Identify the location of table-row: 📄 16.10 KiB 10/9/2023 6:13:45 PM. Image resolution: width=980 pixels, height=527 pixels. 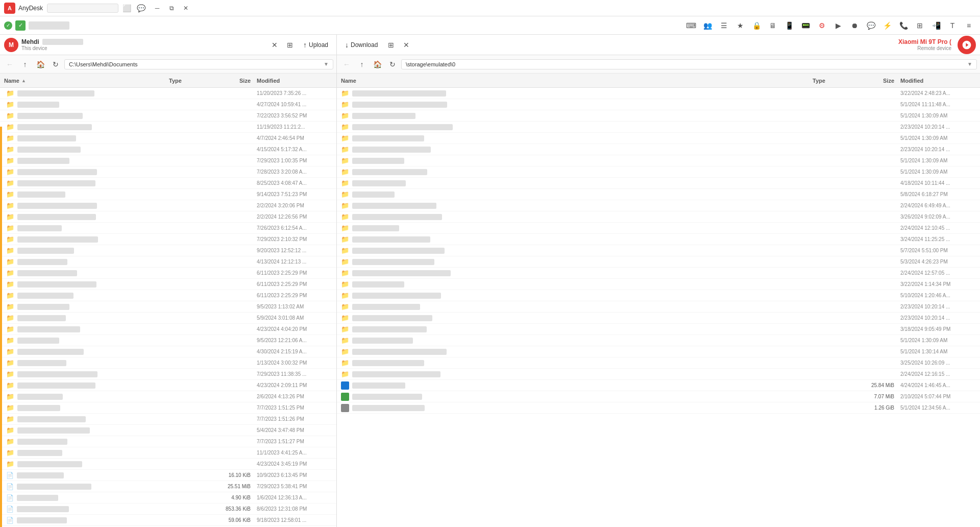
(168, 475).